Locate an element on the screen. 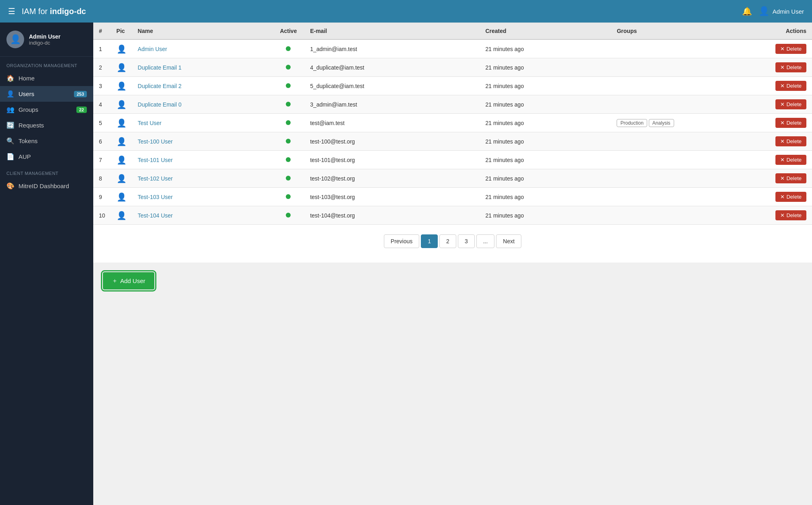 The image size is (812, 505). row-num: 3 is located at coordinates (102, 86).